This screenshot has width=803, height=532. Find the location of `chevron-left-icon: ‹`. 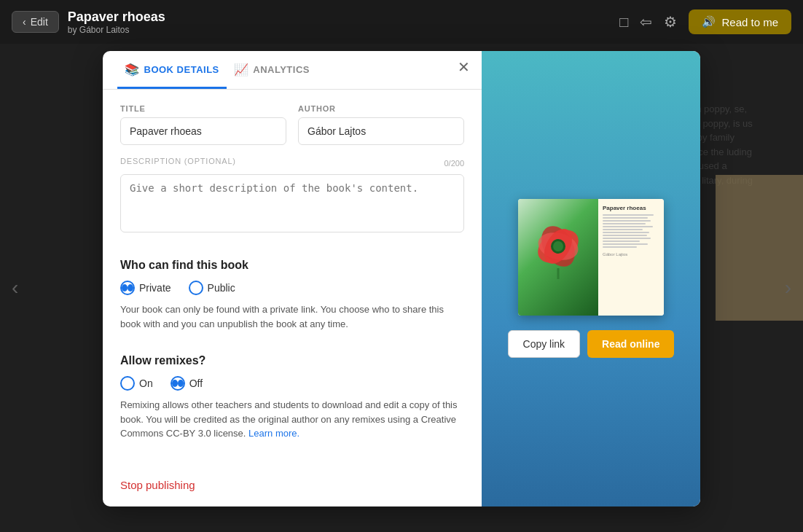

chevron-left-icon: ‹ is located at coordinates (25, 22).